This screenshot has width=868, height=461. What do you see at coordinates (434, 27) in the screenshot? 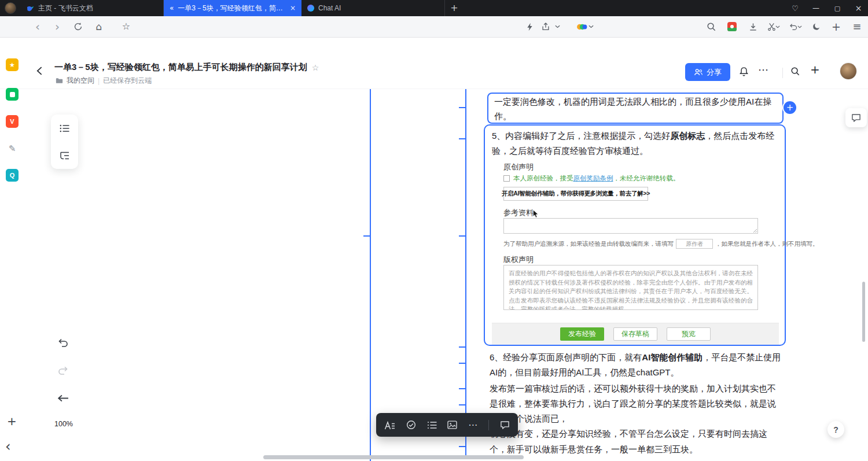
I see `browser-toolbar: ‹ › ⌂ ☆ + ≡` at bounding box center [434, 27].